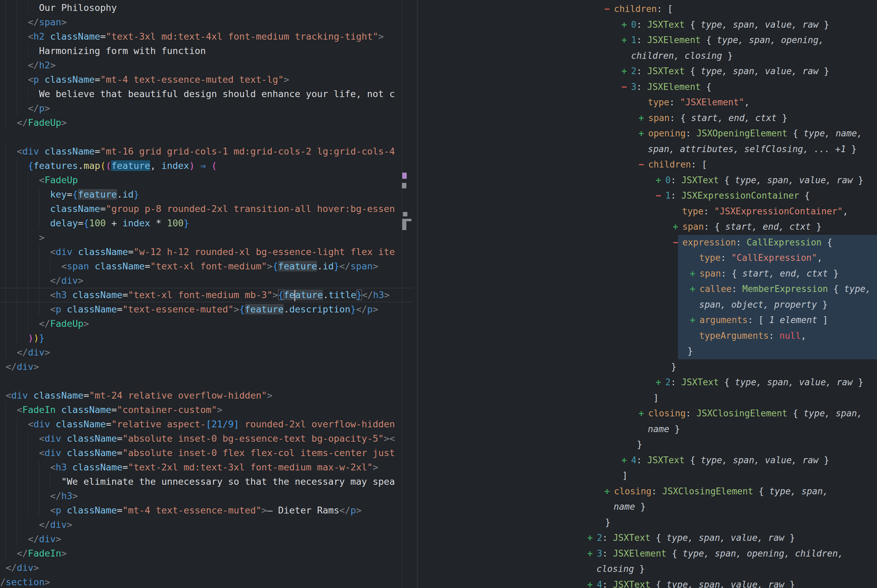 This screenshot has height=588, width=877. What do you see at coordinates (206, 554) in the screenshot?
I see `code-line: </FadeIn>` at bounding box center [206, 554].